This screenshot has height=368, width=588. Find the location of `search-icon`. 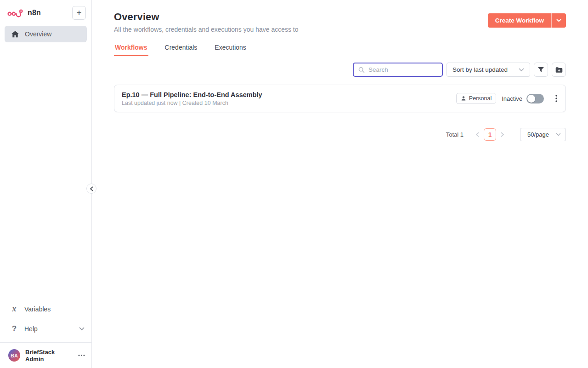

search-icon is located at coordinates (362, 70).